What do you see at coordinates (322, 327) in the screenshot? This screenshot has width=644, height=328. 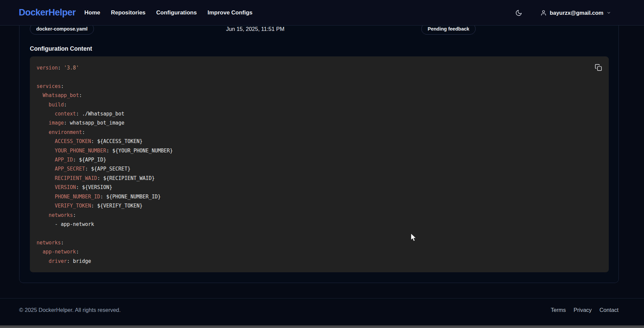 I see `bottom-edge-bar` at bounding box center [322, 327].